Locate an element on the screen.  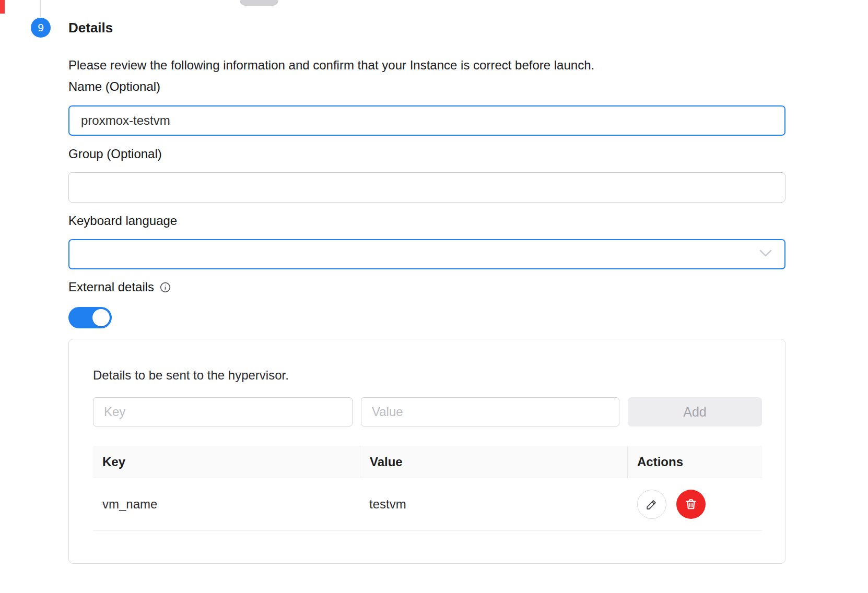
group-label: Group (Optional) is located at coordinates (115, 154).